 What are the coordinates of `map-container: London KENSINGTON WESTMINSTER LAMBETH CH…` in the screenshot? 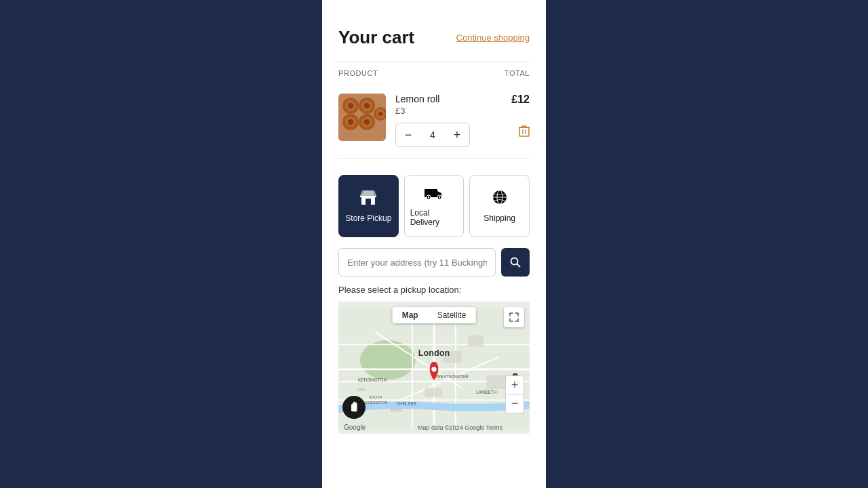 It's located at (434, 367).